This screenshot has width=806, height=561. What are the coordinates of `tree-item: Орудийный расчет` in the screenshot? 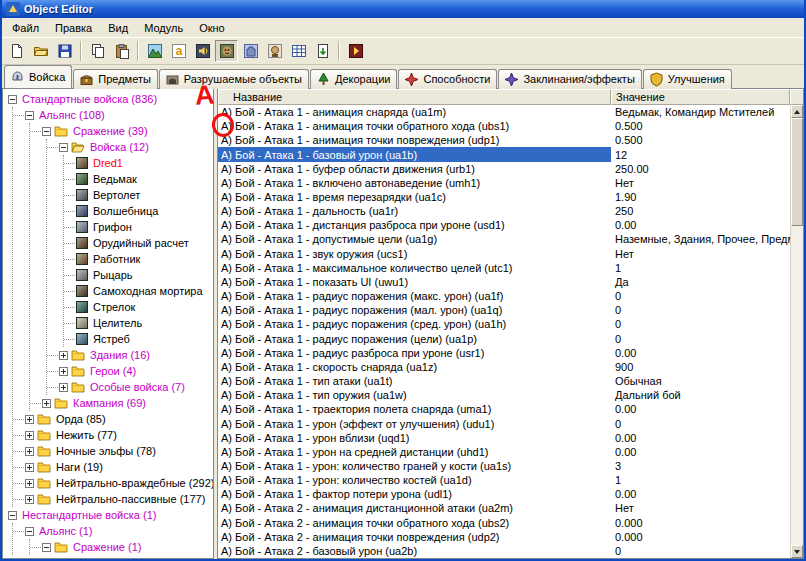 It's located at (144, 243).